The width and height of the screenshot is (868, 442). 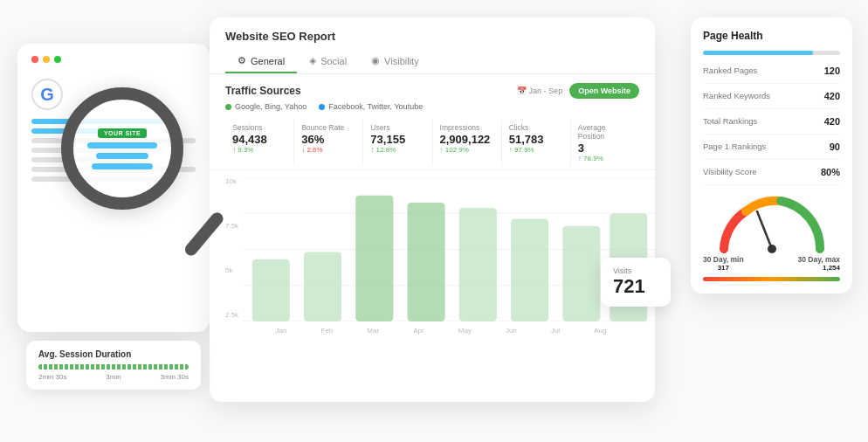 I want to click on stat-clicks-label: Clicks, so click(x=536, y=128).